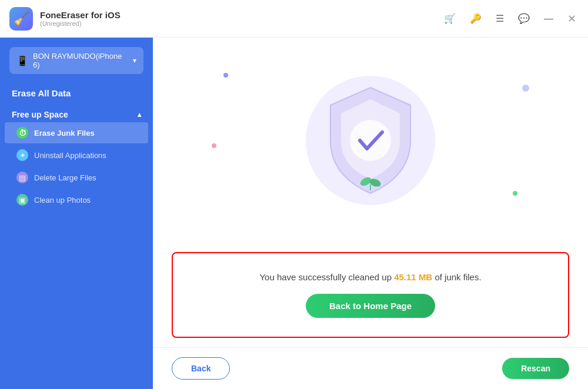 The width and height of the screenshot is (588, 389). I want to click on sidebar-item-delete-large: ▤ Delete Large Files, so click(76, 177).